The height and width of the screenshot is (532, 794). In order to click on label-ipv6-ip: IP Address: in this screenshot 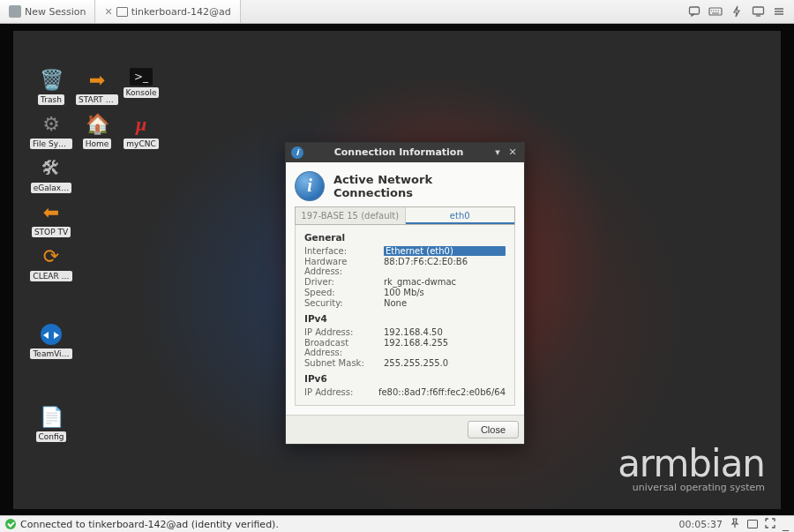, I will do `click(341, 392)`.